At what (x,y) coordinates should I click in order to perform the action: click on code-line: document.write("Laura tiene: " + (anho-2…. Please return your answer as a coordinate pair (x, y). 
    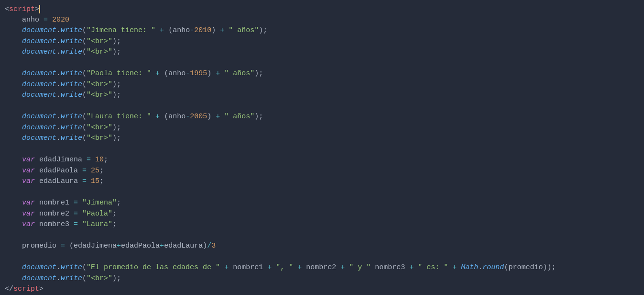
    Looking at the image, I should click on (324, 117).